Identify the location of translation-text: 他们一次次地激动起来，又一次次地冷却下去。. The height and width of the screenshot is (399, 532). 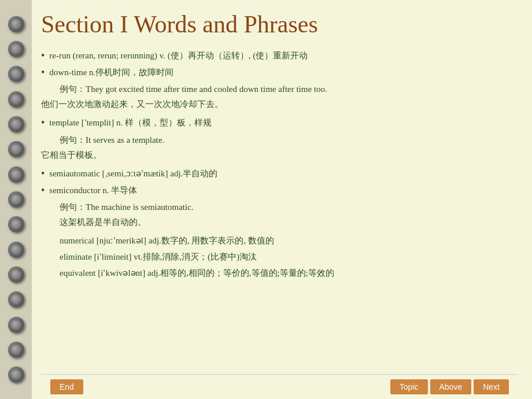
(132, 104).